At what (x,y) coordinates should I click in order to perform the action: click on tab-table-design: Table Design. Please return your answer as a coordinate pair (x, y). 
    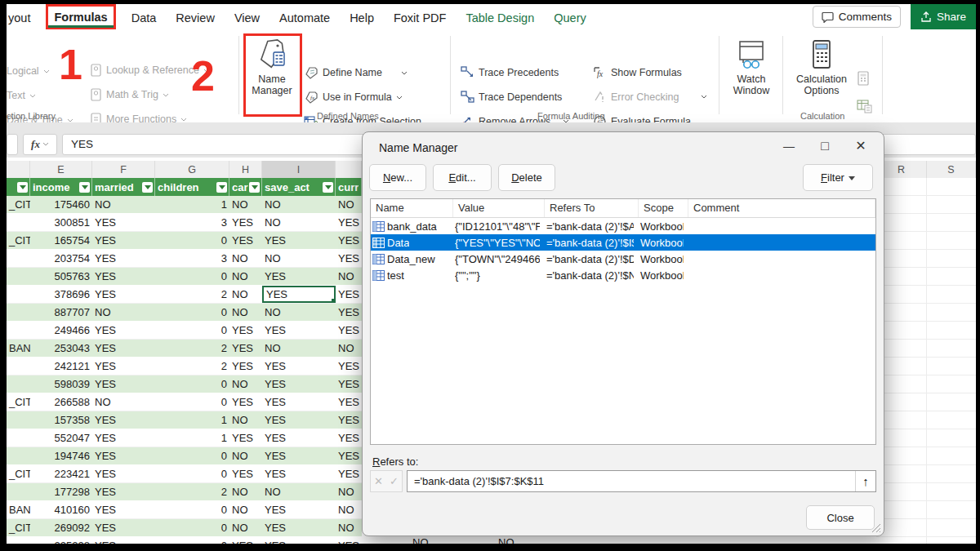
    Looking at the image, I should click on (500, 16).